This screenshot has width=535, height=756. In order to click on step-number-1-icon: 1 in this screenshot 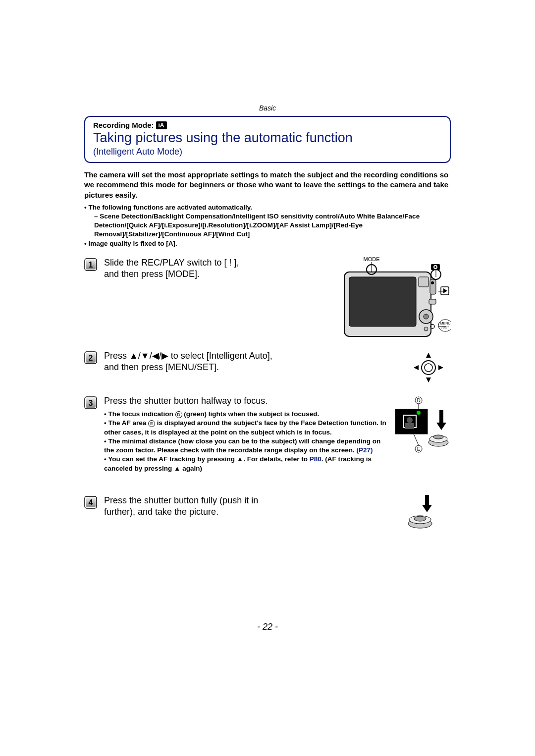, I will do `click(91, 265)`.